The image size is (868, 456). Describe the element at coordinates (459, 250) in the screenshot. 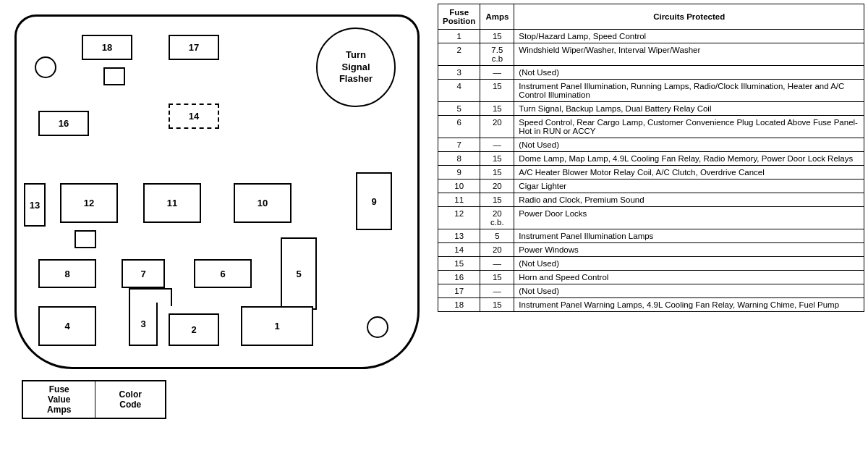

I see `fuse-position-cell: 14` at that location.